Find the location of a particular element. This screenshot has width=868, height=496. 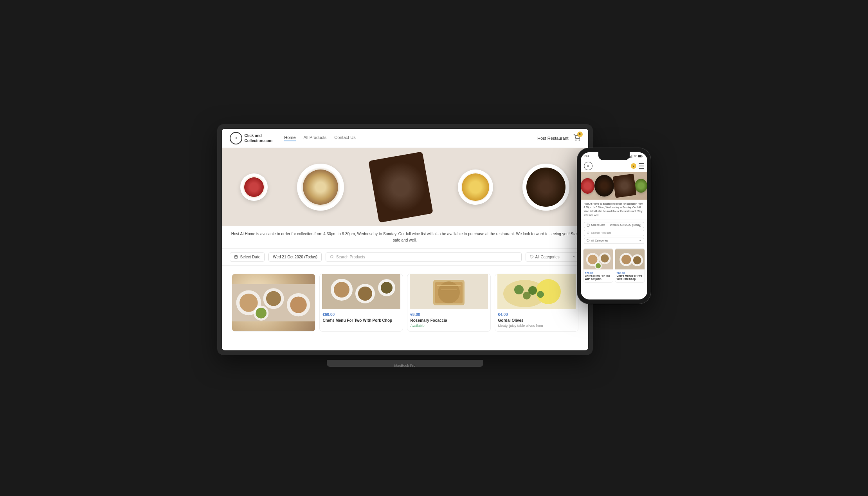

iphone-screen: 9:41 is located at coordinates (614, 226).